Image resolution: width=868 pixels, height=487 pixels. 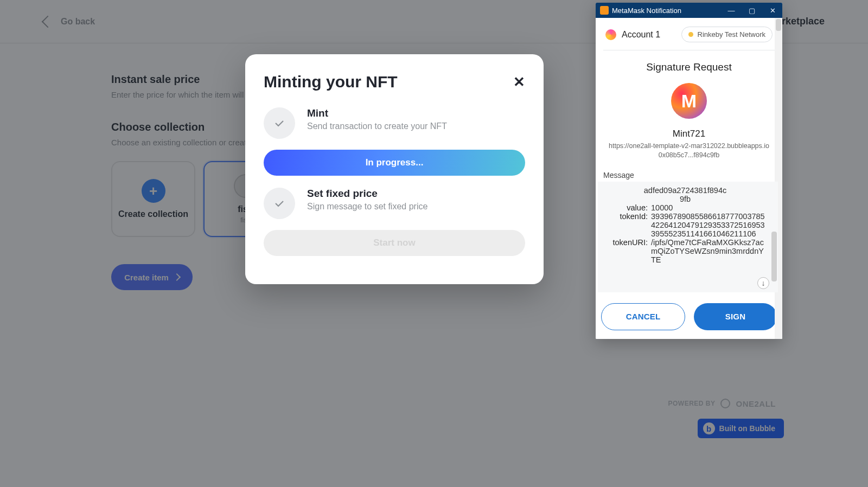 I want to click on step-set-price-subtitle: Sign message to set fixed price, so click(x=367, y=207).